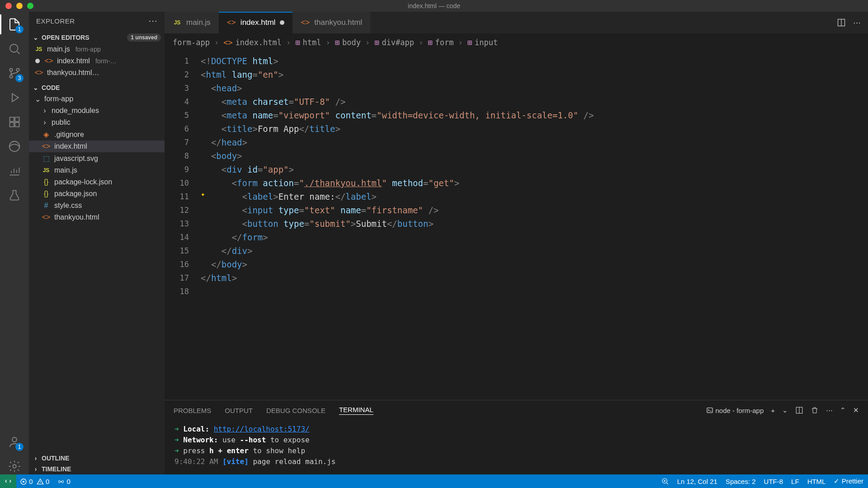  What do you see at coordinates (56, 21) in the screenshot?
I see `explorer-title: EXPLORER` at bounding box center [56, 21].